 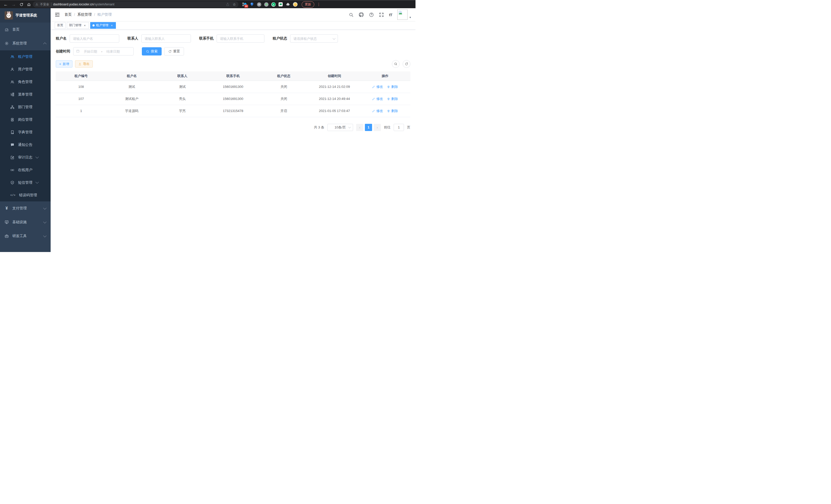 I want to click on add-button: + 新增, so click(x=64, y=64).